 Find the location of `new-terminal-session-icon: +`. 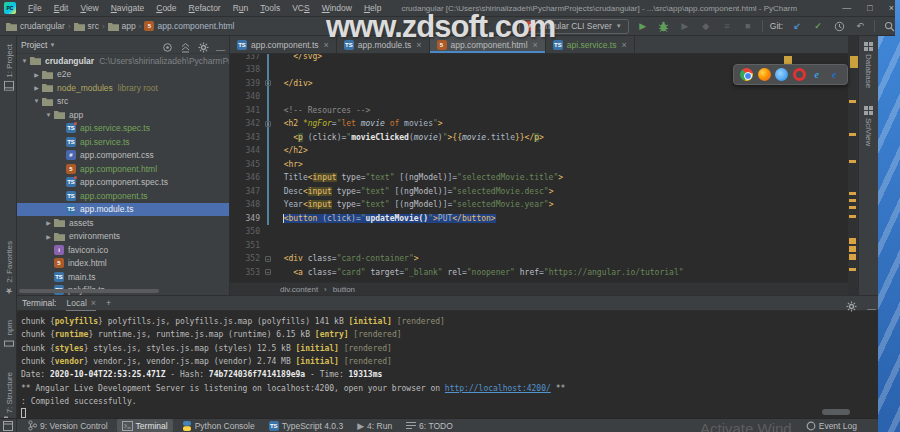

new-terminal-session-icon: + is located at coordinates (108, 303).